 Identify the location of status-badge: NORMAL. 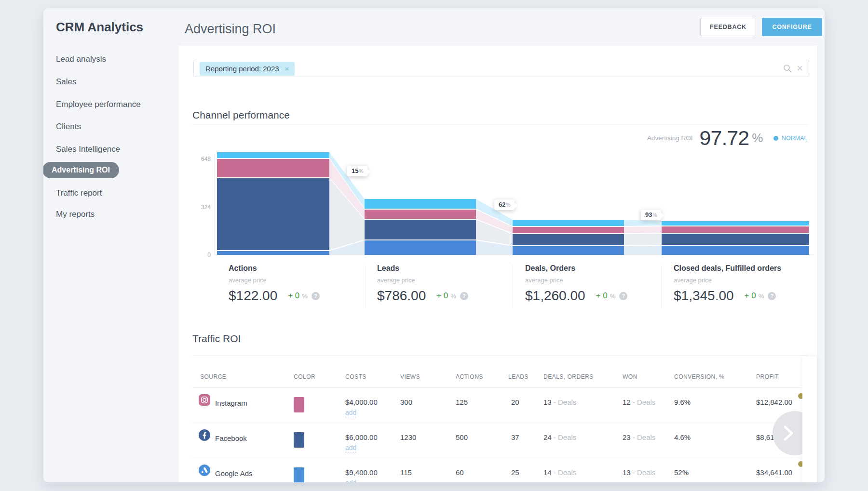
(795, 138).